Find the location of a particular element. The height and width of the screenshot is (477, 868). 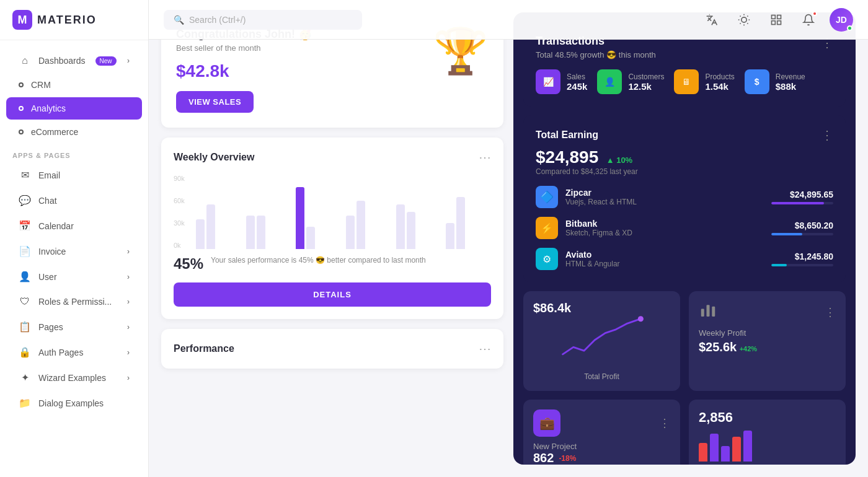

email-icon: ✉ is located at coordinates (25, 175).